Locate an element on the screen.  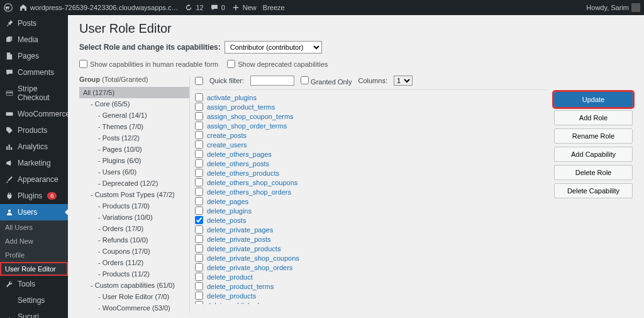
updates: 12 is located at coordinates (194, 8).